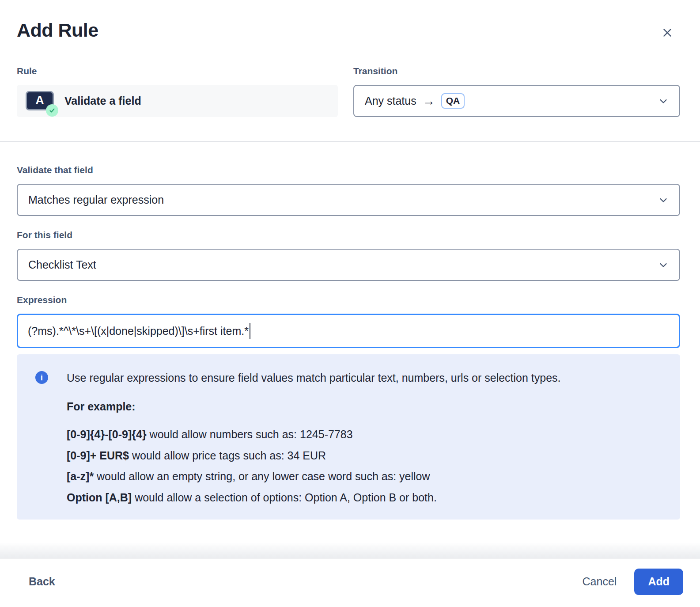 This screenshot has width=700, height=607. Describe the element at coordinates (659, 582) in the screenshot. I see `add-button: Add` at that location.